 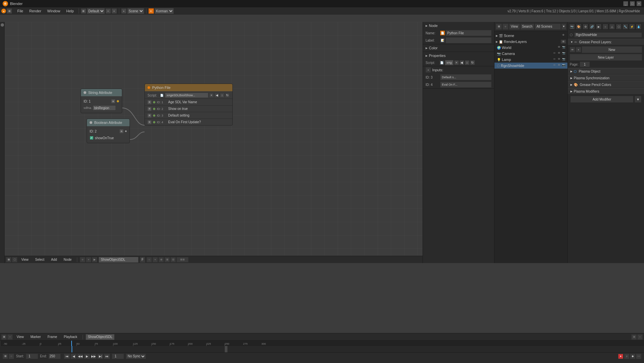 I want to click on cam-edit-icon: ✏, so click(x=555, y=54).